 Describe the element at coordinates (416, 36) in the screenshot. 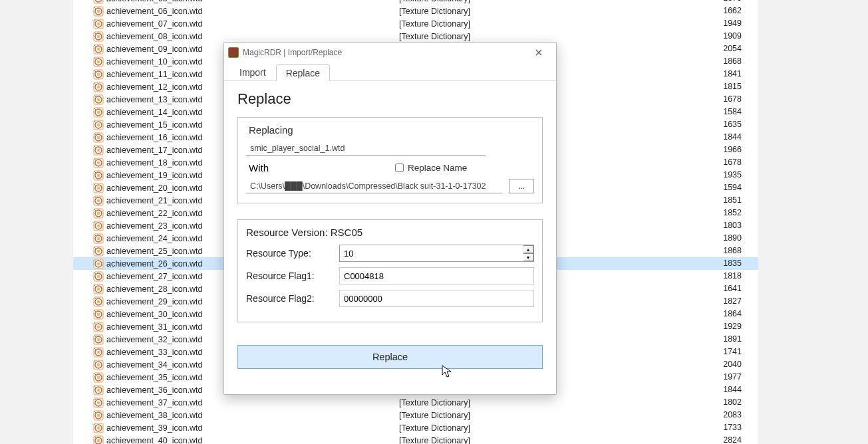

I see `table-row: achievement_08_icon.wtd[Texture Dictiona…` at that location.